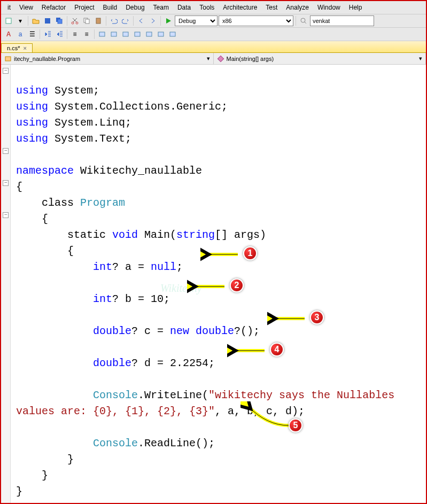  I want to click on kw-int: int, so click(64, 267).